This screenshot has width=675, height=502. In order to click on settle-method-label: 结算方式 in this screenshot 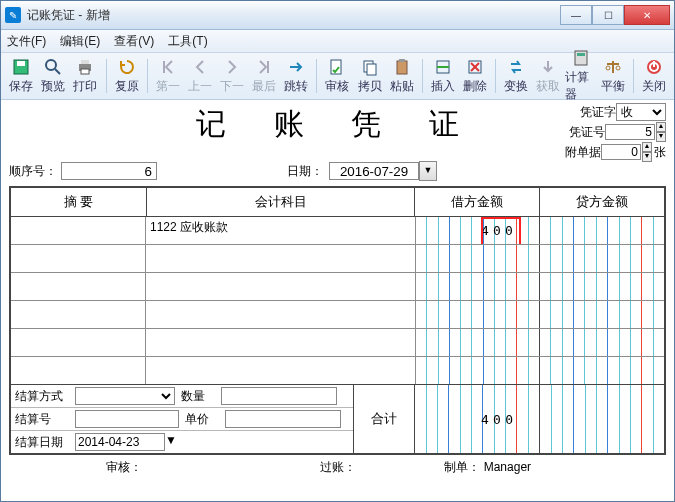, I will do `click(43, 396)`.